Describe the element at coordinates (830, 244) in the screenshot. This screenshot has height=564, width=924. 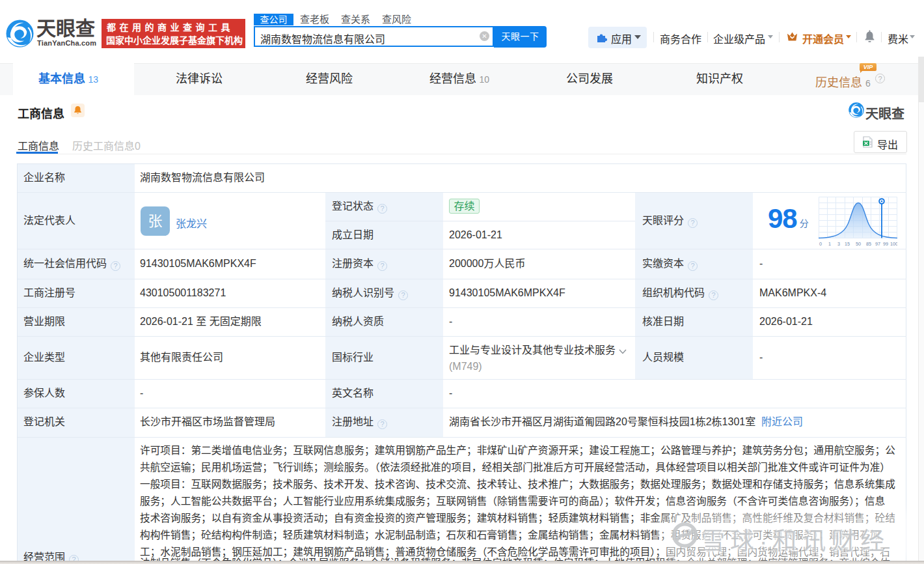
I see `svg-text: 1` at that location.